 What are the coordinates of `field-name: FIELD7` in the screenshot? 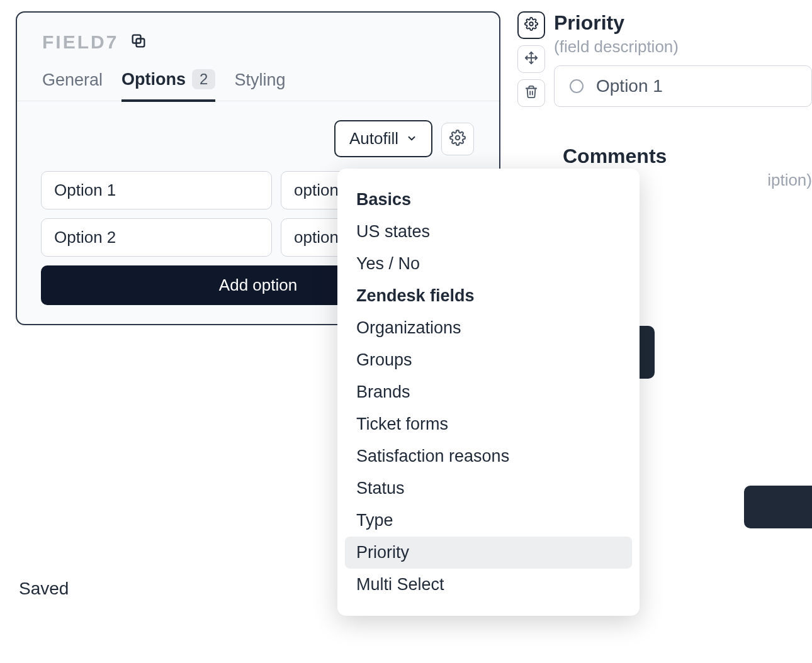 It's located at (81, 42).